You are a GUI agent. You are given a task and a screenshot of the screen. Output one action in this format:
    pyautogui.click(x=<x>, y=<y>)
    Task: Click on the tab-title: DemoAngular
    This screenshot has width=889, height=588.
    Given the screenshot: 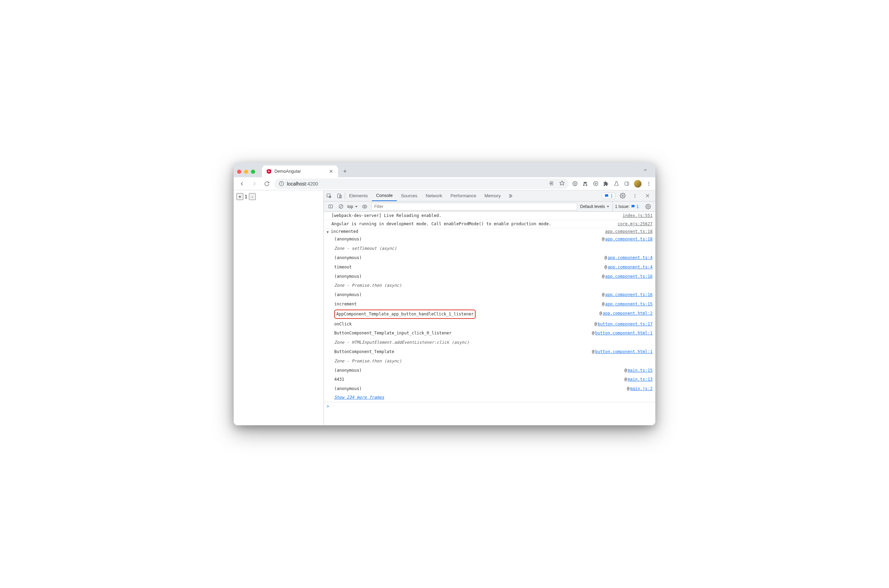 What is the action you would take?
    pyautogui.click(x=288, y=171)
    